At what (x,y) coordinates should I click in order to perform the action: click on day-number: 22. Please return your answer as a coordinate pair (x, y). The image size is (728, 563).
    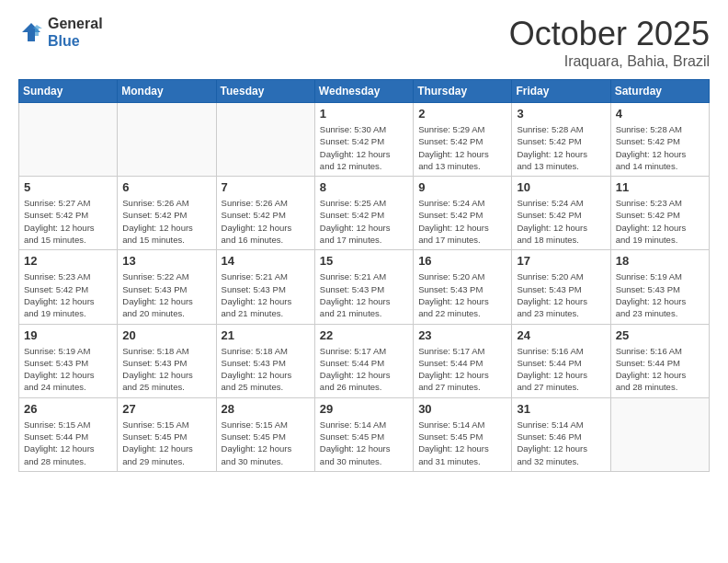
    Looking at the image, I should click on (364, 335).